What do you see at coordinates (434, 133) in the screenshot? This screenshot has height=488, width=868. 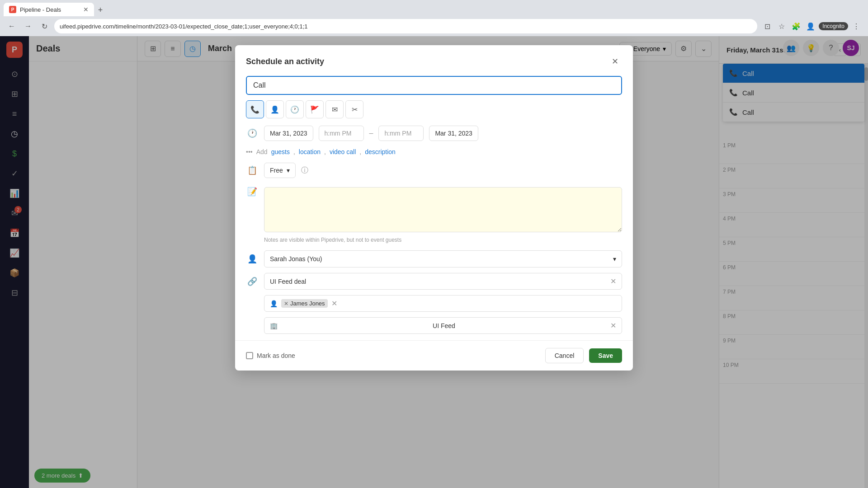 I see `datetime-row: 🕐 Mar 31, 2023 h:mm PM – h:mm PM Mar 31,…` at bounding box center [434, 133].